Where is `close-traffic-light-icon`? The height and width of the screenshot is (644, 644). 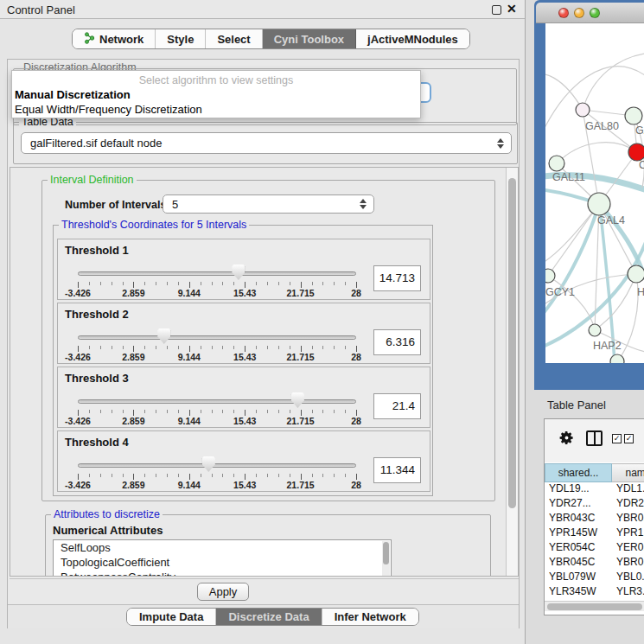
close-traffic-light-icon is located at coordinates (564, 13).